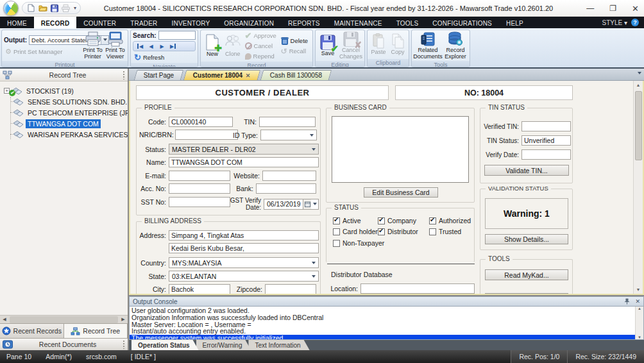  Describe the element at coordinates (378, 45) in the screenshot. I see `paste-button: Paste` at that location.